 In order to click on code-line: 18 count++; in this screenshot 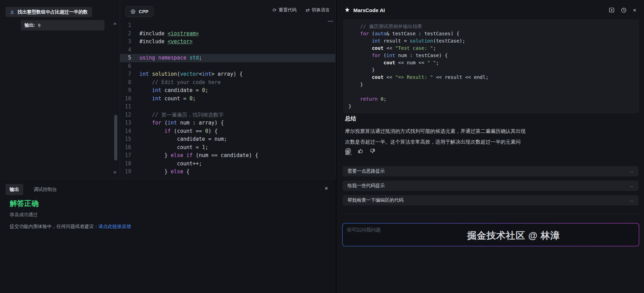, I will do `click(228, 164)`.